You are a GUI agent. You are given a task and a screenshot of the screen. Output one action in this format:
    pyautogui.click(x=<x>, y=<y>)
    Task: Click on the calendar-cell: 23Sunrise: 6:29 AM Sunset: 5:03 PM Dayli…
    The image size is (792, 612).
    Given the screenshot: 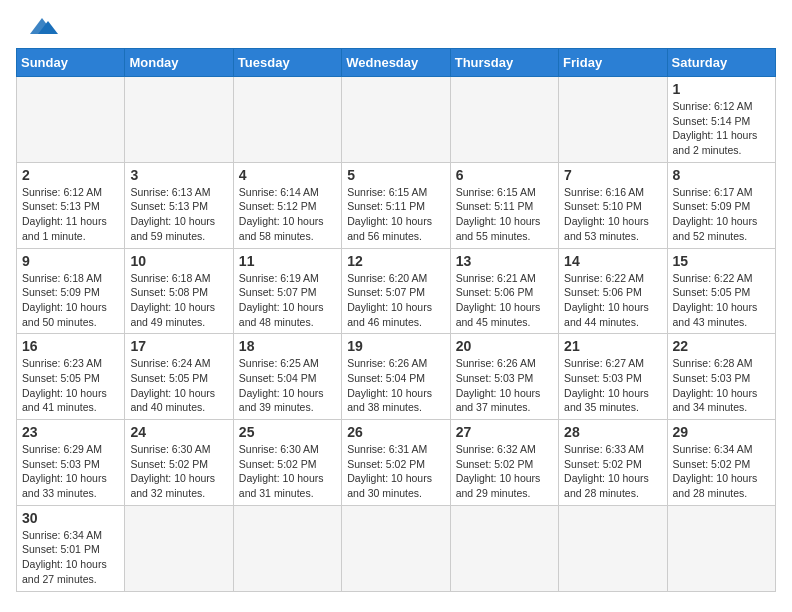 What is the action you would take?
    pyautogui.click(x=71, y=463)
    